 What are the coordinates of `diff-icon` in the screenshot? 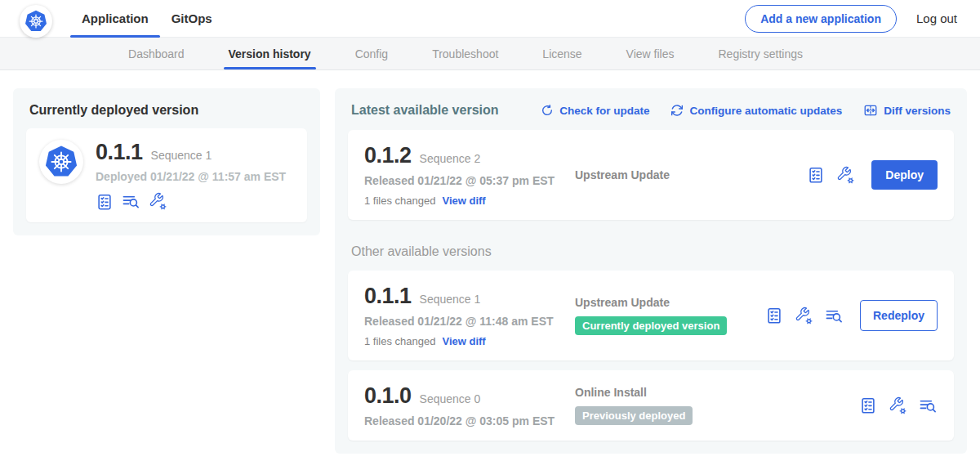 It's located at (871, 110).